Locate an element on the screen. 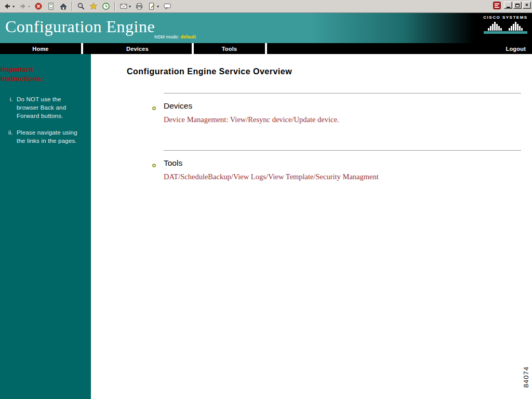  refresh-icon is located at coordinates (51, 6).